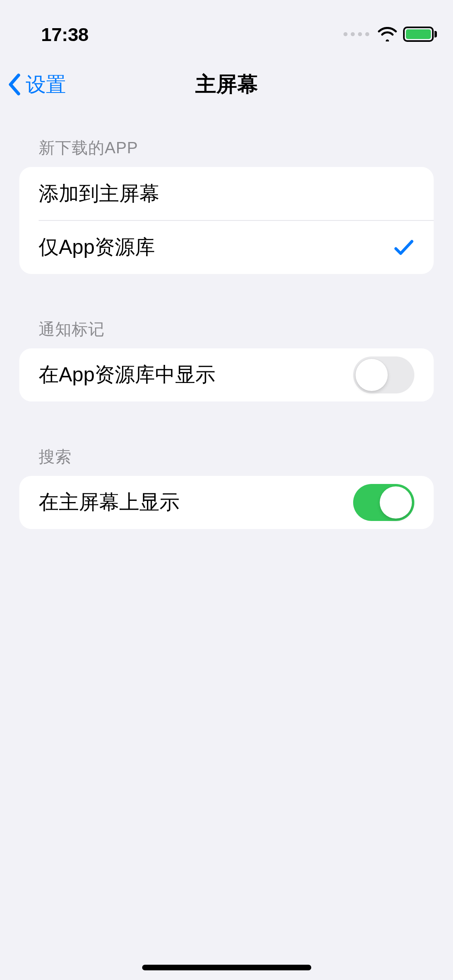  What do you see at coordinates (420, 34) in the screenshot?
I see `battery-icon` at bounding box center [420, 34].